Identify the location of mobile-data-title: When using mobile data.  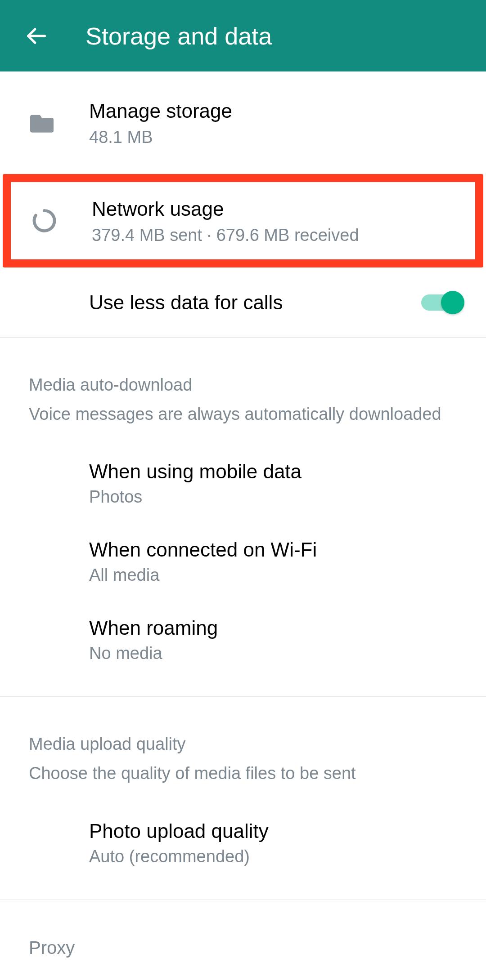
(277, 471).